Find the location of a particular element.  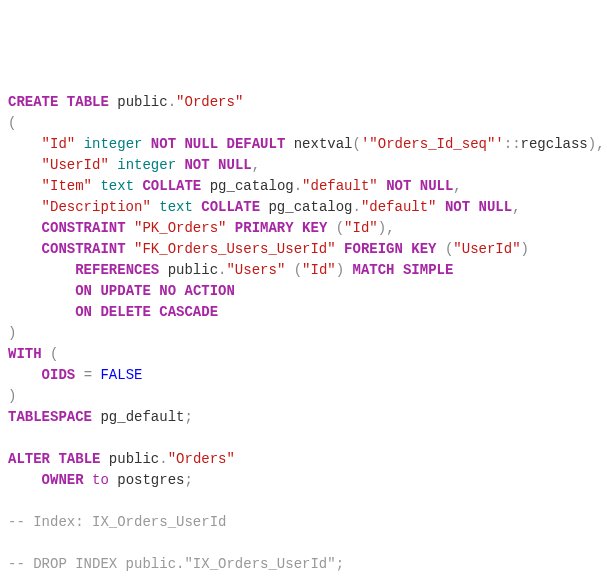

line-18: ALTER TABLE public."Orders" is located at coordinates (122, 459).